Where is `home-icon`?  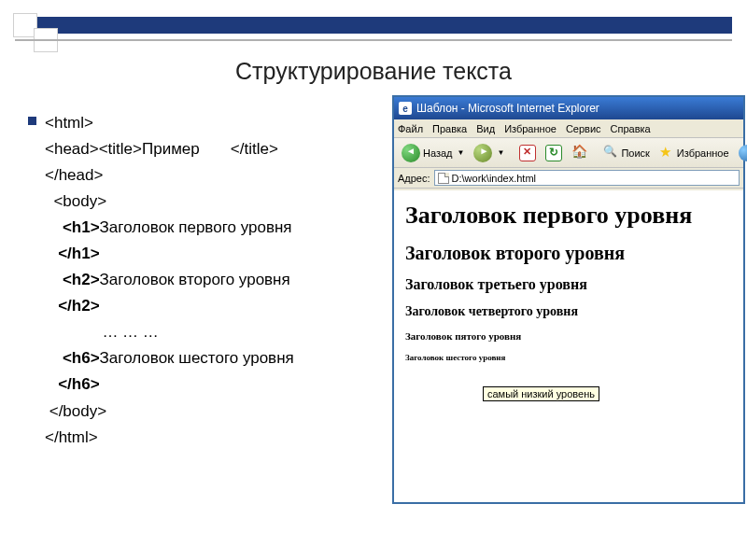 home-icon is located at coordinates (580, 153).